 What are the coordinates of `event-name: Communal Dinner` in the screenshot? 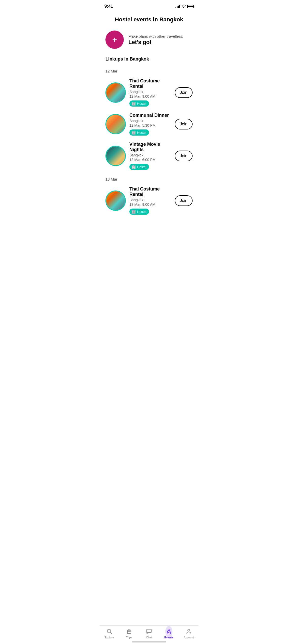 It's located at (150, 115).